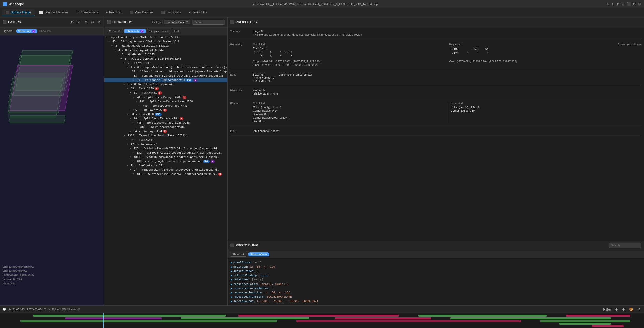 Image resolution: width=644 pixels, height=328 pixels. What do you see at coordinates (119, 22) in the screenshot?
I see `hierarchy-title: ⬛ HIERARCHY` at bounding box center [119, 22].